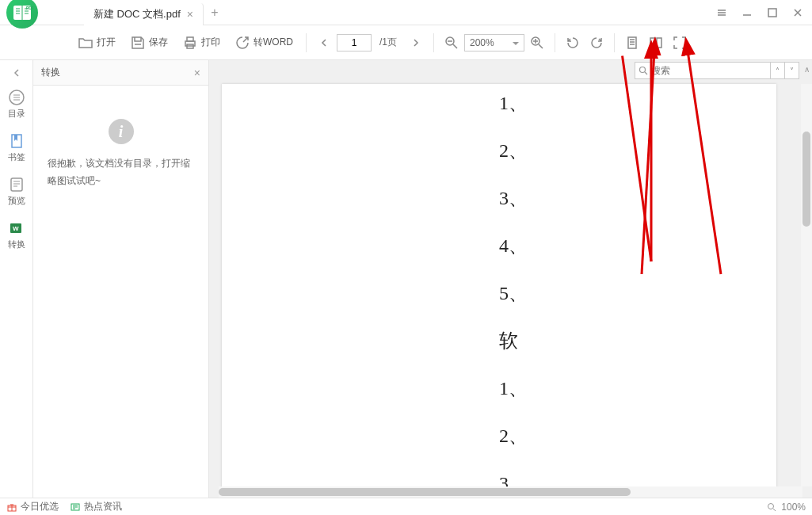  What do you see at coordinates (722, 13) in the screenshot?
I see `menu-icon` at bounding box center [722, 13].